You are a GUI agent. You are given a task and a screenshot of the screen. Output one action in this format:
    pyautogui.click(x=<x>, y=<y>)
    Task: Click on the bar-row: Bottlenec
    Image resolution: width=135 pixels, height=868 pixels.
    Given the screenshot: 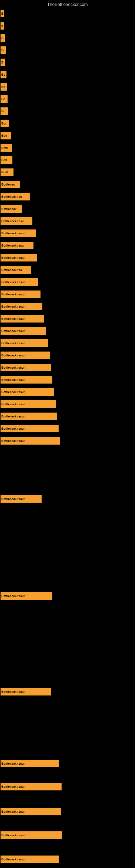 What is the action you would take?
    pyautogui.click(x=68, y=185)
    